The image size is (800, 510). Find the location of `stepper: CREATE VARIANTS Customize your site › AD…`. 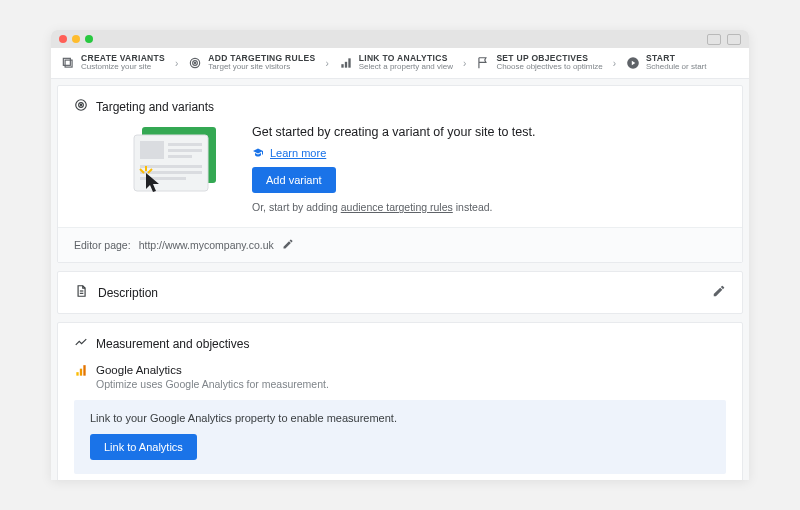

stepper: CREATE VARIANTS Customize your site › AD… is located at coordinates (400, 64).